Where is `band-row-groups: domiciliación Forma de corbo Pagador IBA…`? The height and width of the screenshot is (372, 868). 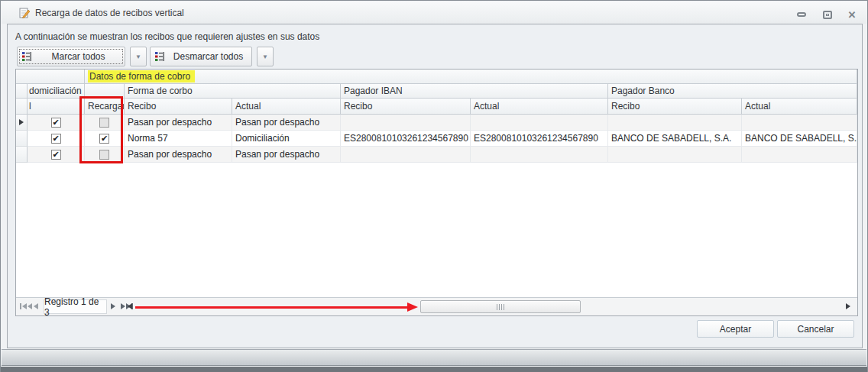 band-row-groups: domiciliación Forma de corbo Pagador IBA… is located at coordinates (437, 92).